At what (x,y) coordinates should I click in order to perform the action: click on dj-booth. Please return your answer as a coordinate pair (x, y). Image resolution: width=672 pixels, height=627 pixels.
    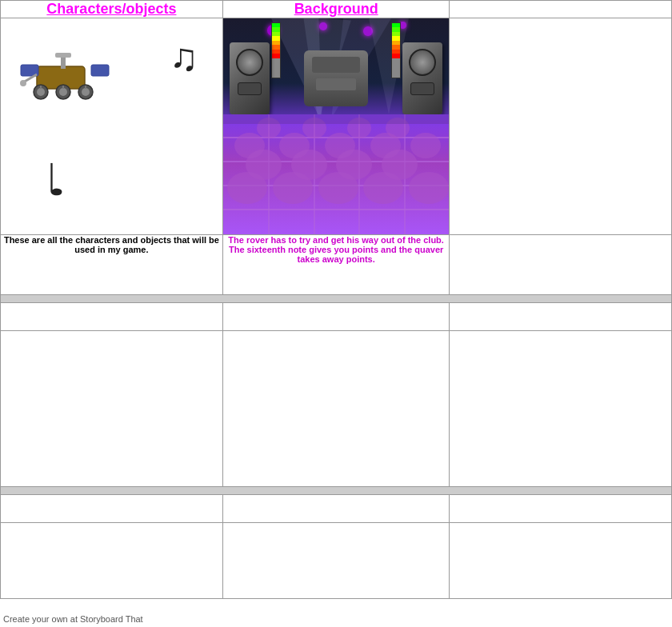
    Looking at the image, I should click on (336, 78).